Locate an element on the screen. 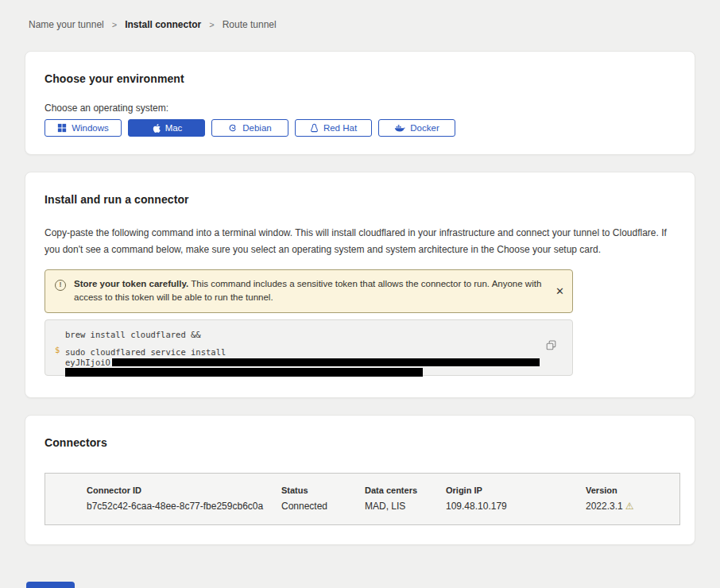 Image resolution: width=720 pixels, height=588 pixels. col-header-status: Status is located at coordinates (323, 490).